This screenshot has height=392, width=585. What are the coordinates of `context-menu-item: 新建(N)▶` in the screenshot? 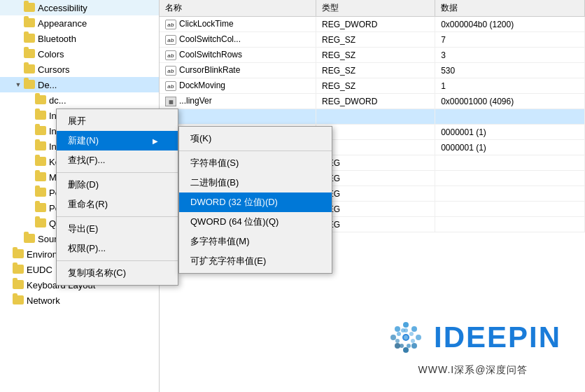 It's located at (118, 141).